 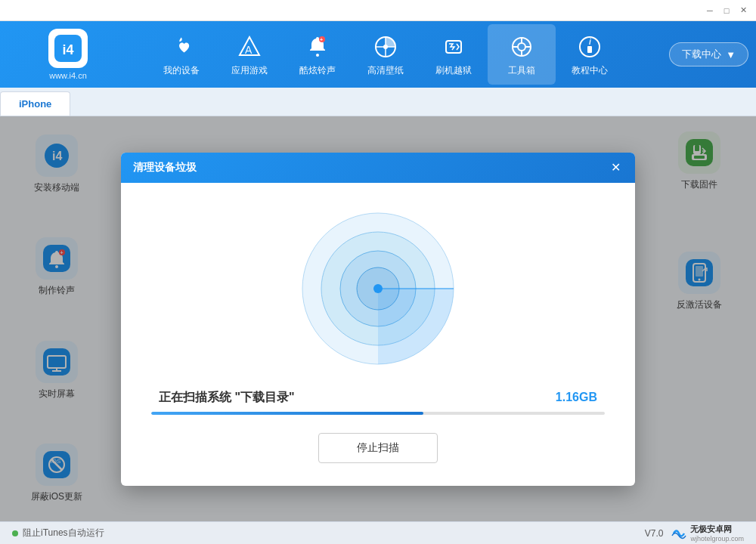 What do you see at coordinates (717, 539) in the screenshot?
I see `watermark-url: wjhotelgroup.com` at bounding box center [717, 539].